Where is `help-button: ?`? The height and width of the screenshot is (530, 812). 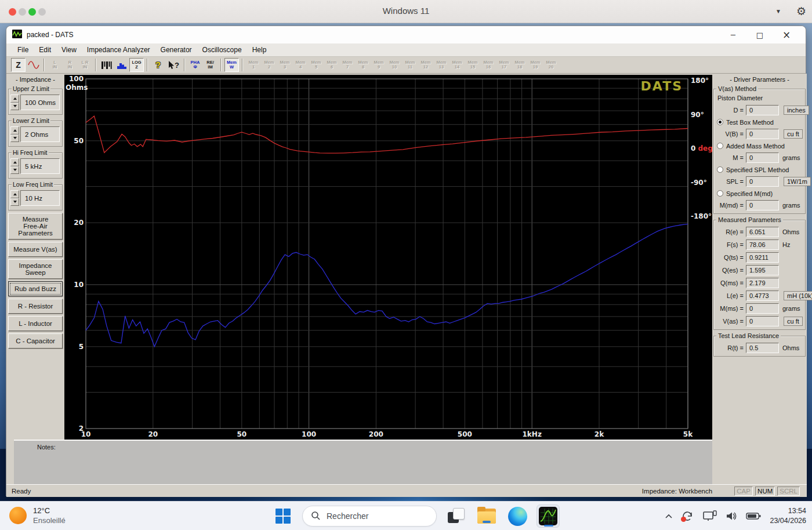 help-button: ? is located at coordinates (158, 65).